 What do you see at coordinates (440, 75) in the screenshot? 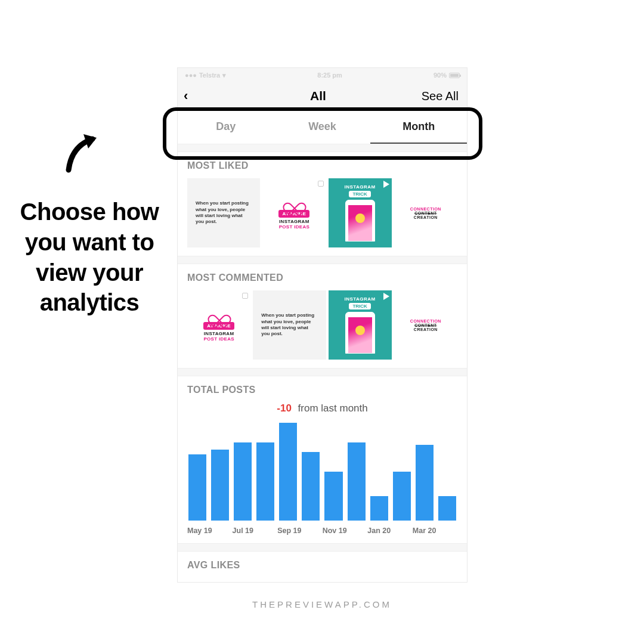
I see `battery-percent: 90%` at bounding box center [440, 75].